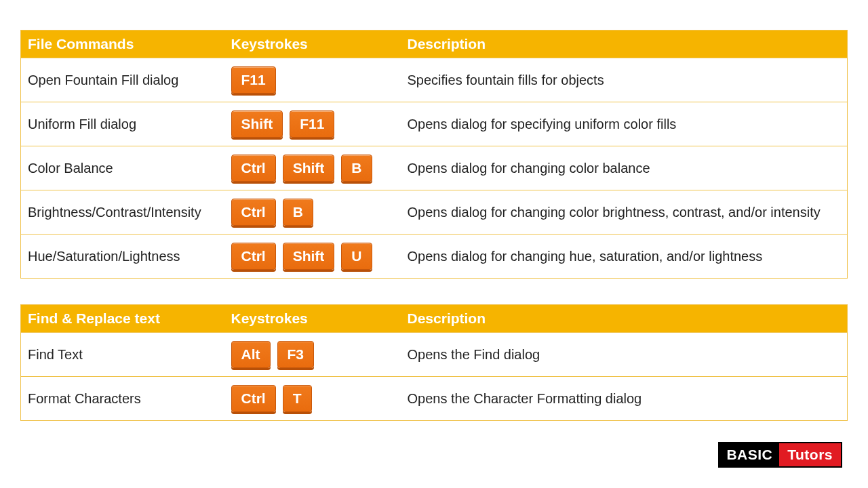  Describe the element at coordinates (313, 125) in the screenshot. I see `keystrokes-cell: ShiftF11` at that location.